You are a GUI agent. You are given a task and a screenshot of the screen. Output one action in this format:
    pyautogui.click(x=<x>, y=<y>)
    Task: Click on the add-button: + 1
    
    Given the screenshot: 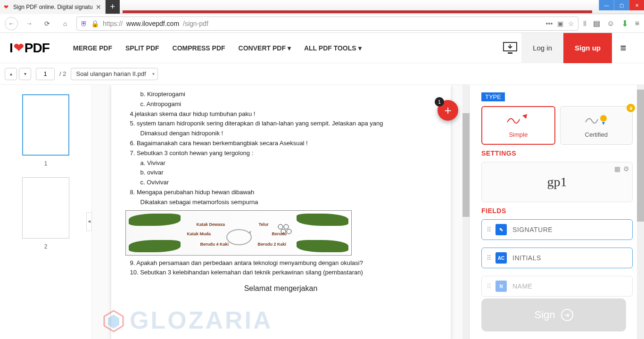 What is the action you would take?
    pyautogui.click(x=448, y=110)
    